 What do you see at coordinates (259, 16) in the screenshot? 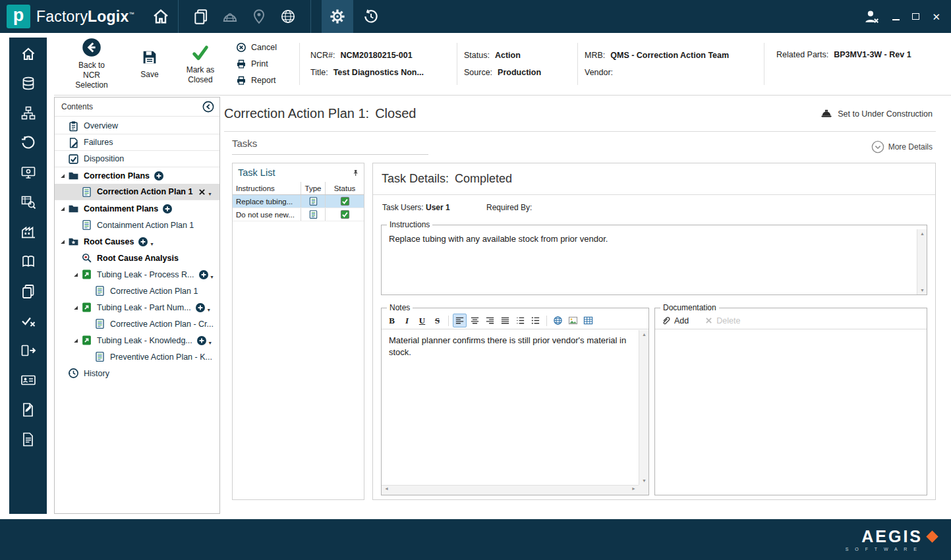
I see `location-pin-icon` at bounding box center [259, 16].